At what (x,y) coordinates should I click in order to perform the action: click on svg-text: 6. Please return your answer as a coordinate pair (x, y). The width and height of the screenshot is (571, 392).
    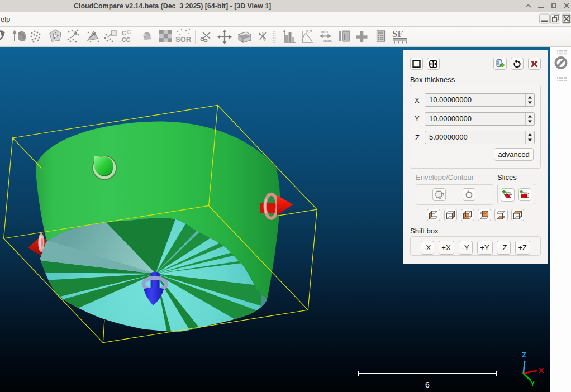
    Looking at the image, I should click on (427, 385).